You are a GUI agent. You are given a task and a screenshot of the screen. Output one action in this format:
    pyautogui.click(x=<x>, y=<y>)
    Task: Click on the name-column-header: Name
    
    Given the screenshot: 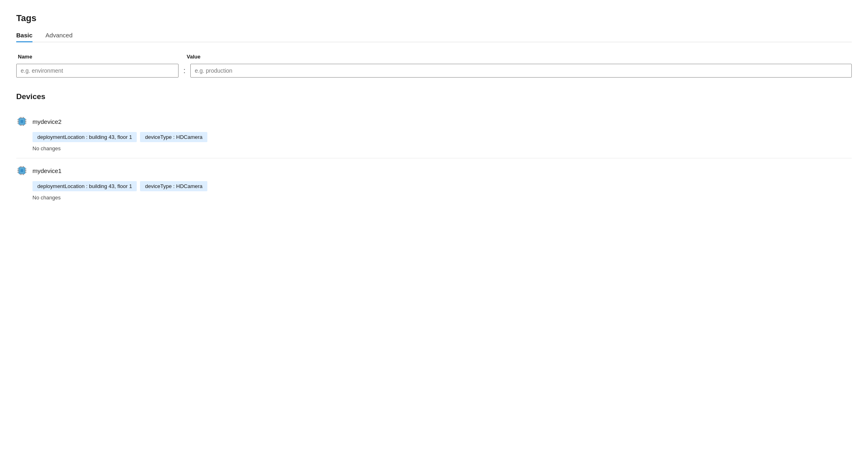 What is the action you would take?
    pyautogui.click(x=97, y=57)
    